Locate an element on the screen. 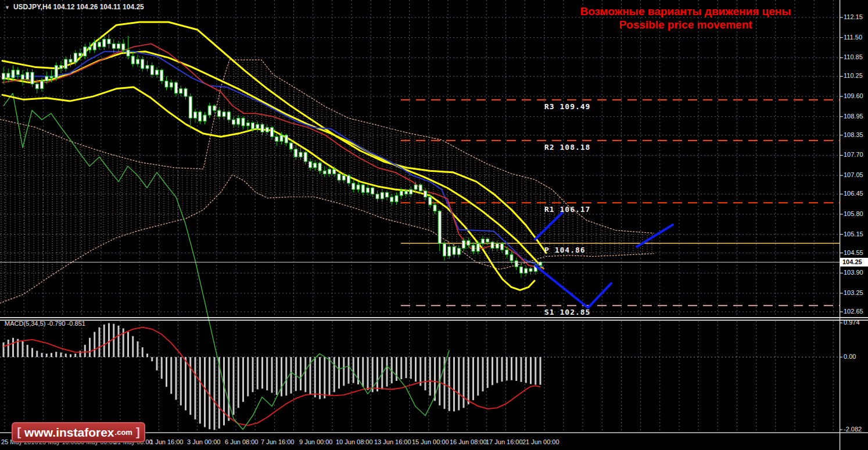  logo-bracket-left: [ is located at coordinates (19, 432).